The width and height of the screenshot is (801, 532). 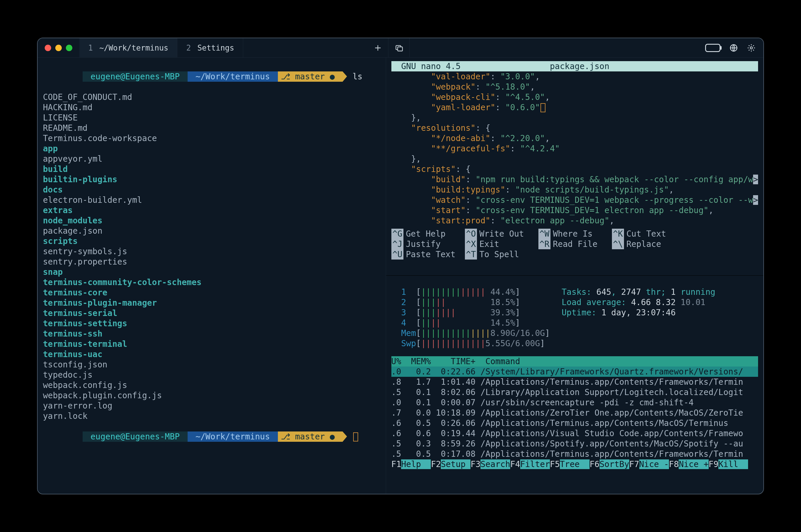 What do you see at coordinates (575, 66) in the screenshot?
I see `nano-title-bar: GNU nano 4.5 package.json` at bounding box center [575, 66].